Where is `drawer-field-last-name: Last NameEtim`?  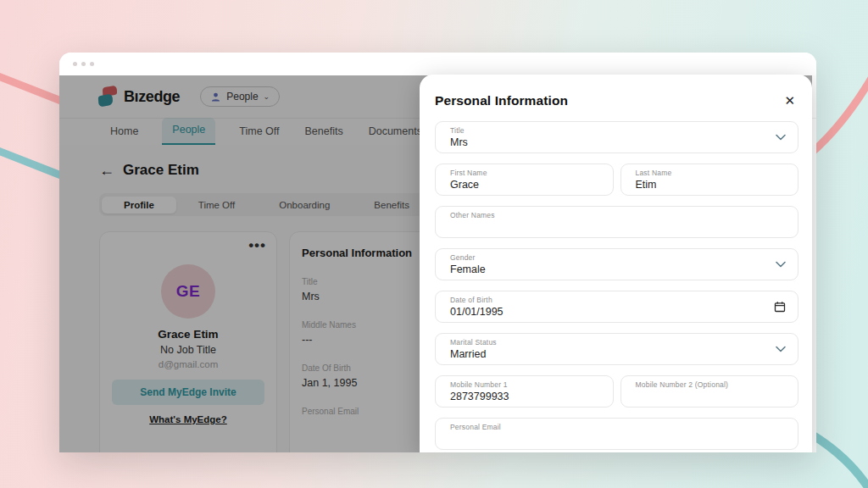
drawer-field-last-name: Last NameEtim is located at coordinates (710, 180).